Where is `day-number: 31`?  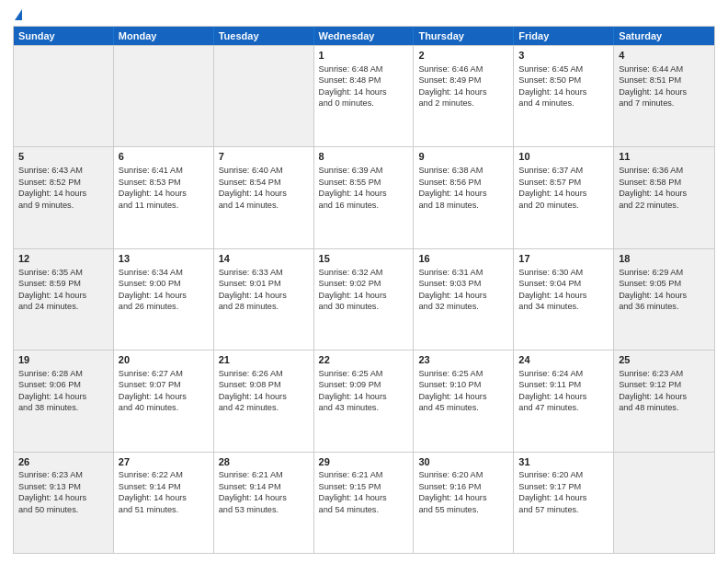
day-number: 31 is located at coordinates (563, 462).